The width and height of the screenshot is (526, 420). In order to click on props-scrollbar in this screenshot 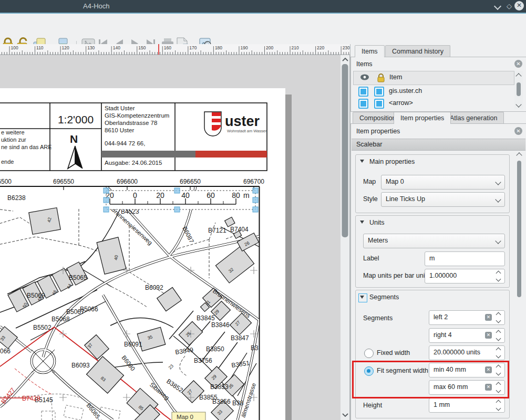, I will do `click(519, 286)`.